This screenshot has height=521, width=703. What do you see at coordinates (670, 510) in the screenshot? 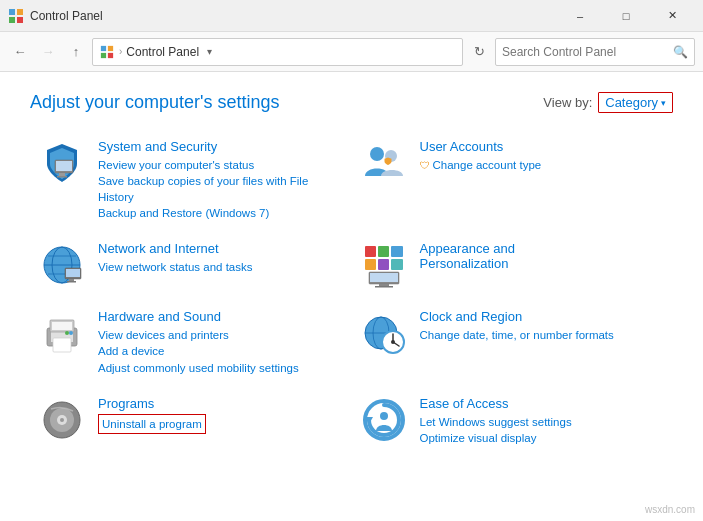
I see `watermark: wsxdn.com` at bounding box center [670, 510].